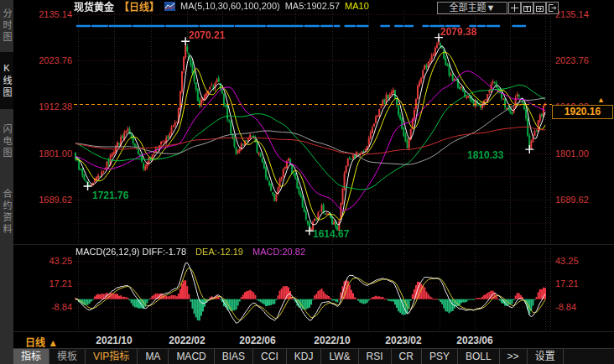  Describe the element at coordinates (169, 7) in the screenshot. I see `chart-icon` at that location.